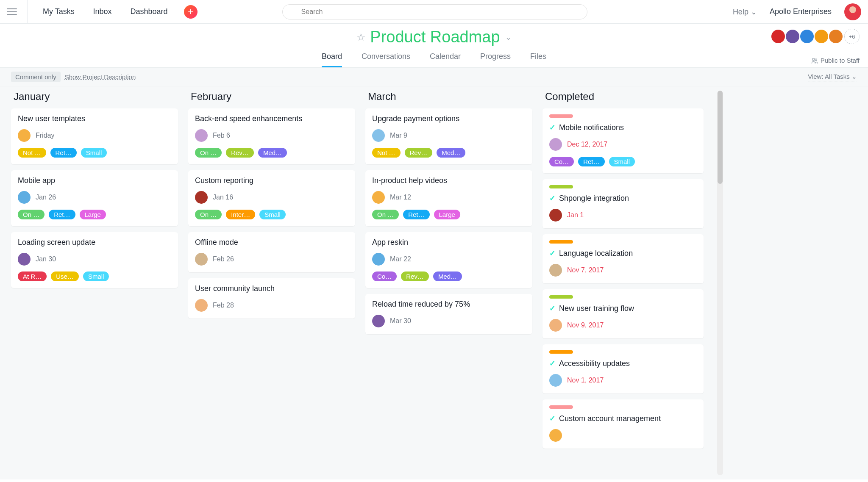 The image size is (868, 482). I want to click on task-card: In-product help videosMar 12On …Ret…Larg…, so click(449, 198).